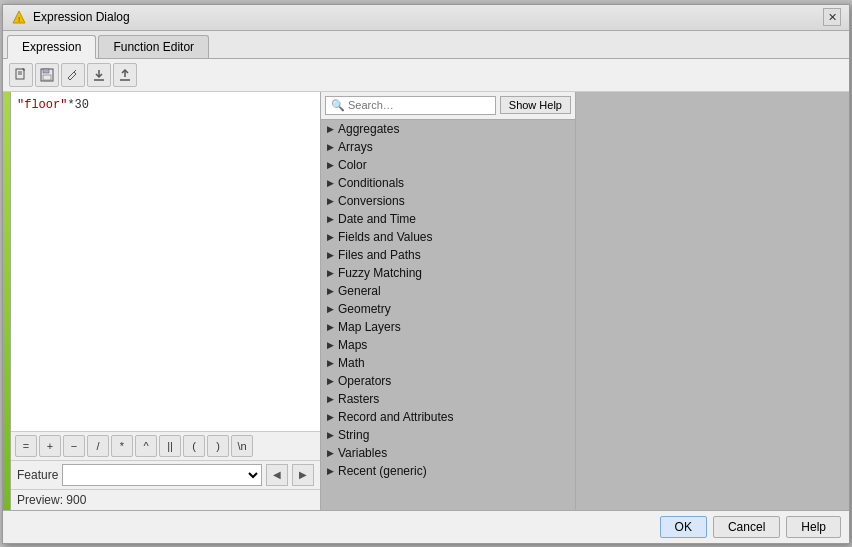 The height and width of the screenshot is (547, 852). Describe the element at coordinates (377, 219) in the screenshot. I see `category-label: Date and Time` at that location.